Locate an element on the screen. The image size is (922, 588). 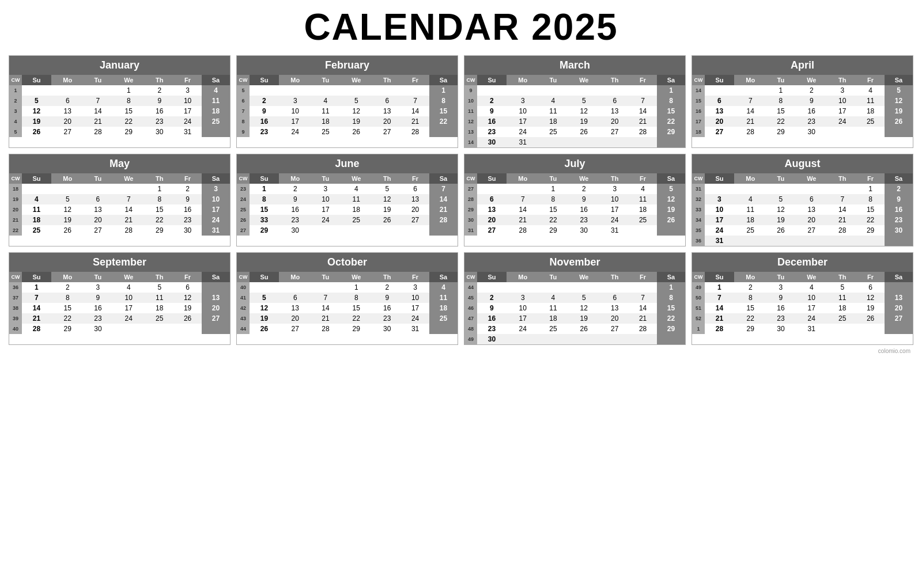
day-header-sa: Sa is located at coordinates (444, 277).